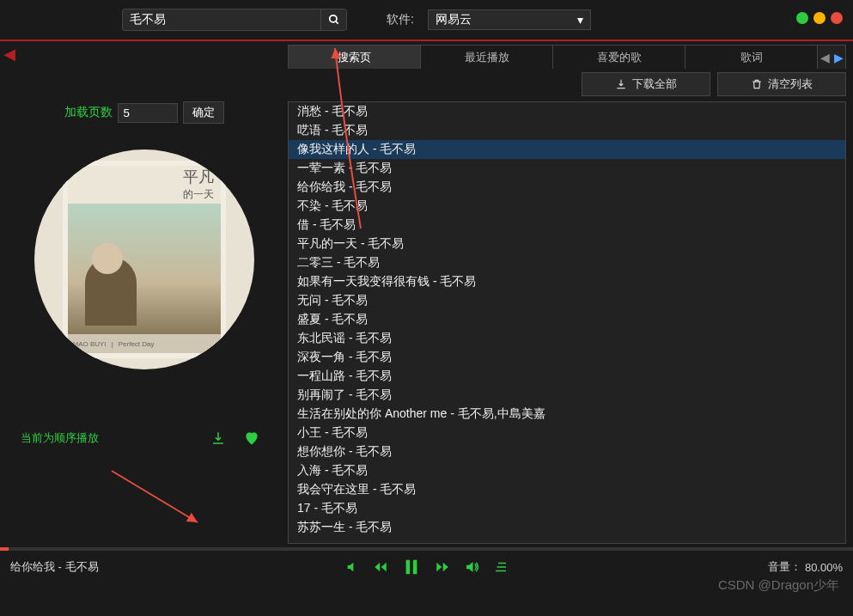 The image size is (853, 616). I want to click on source-label: 软件:, so click(400, 20).